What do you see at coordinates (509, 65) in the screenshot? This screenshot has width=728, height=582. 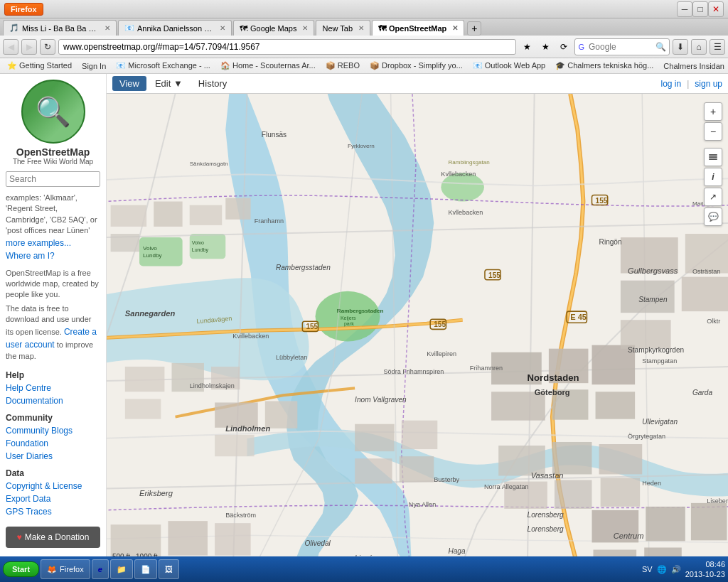 I see `bookmark-outlook: 📧 Outlook Web App` at bounding box center [509, 65].